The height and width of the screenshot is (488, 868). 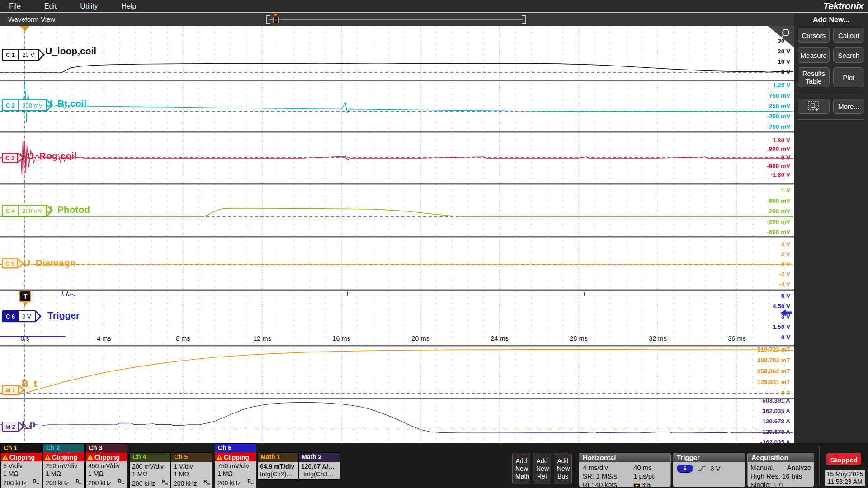 What do you see at coordinates (786, 254) in the screenshot?
I see `svg-text: 2 V` at bounding box center [786, 254].